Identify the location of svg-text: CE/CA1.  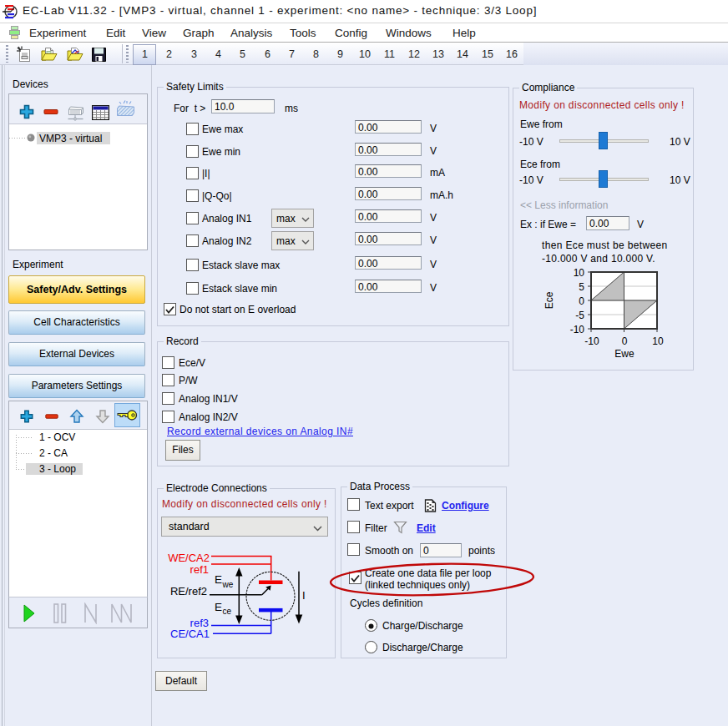
(190, 634).